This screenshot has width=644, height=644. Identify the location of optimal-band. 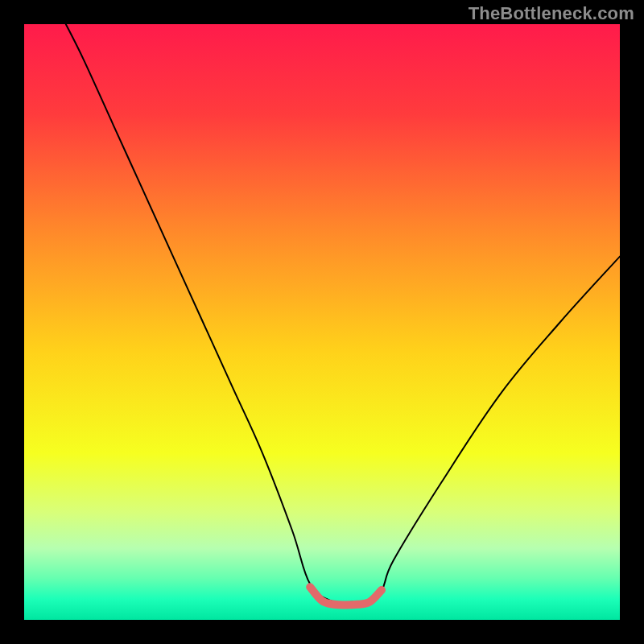
(346, 596).